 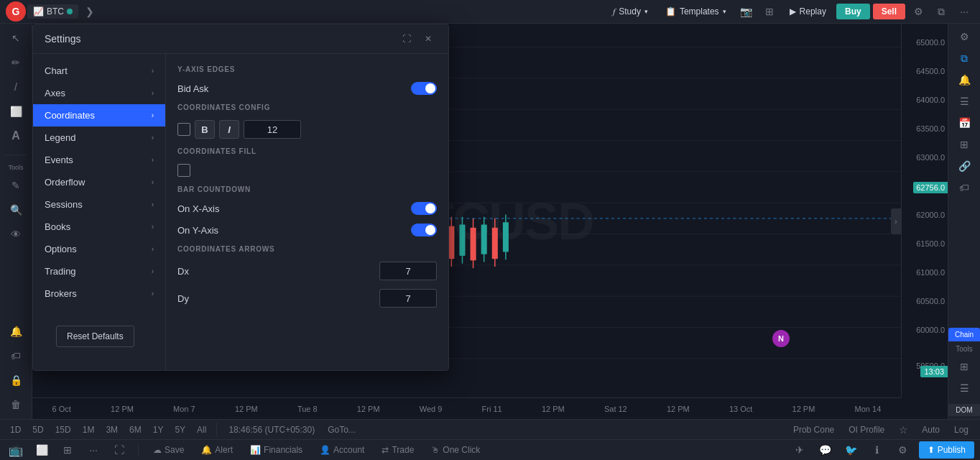 What do you see at coordinates (964, 12) in the screenshot?
I see `more-button: ···` at bounding box center [964, 12].